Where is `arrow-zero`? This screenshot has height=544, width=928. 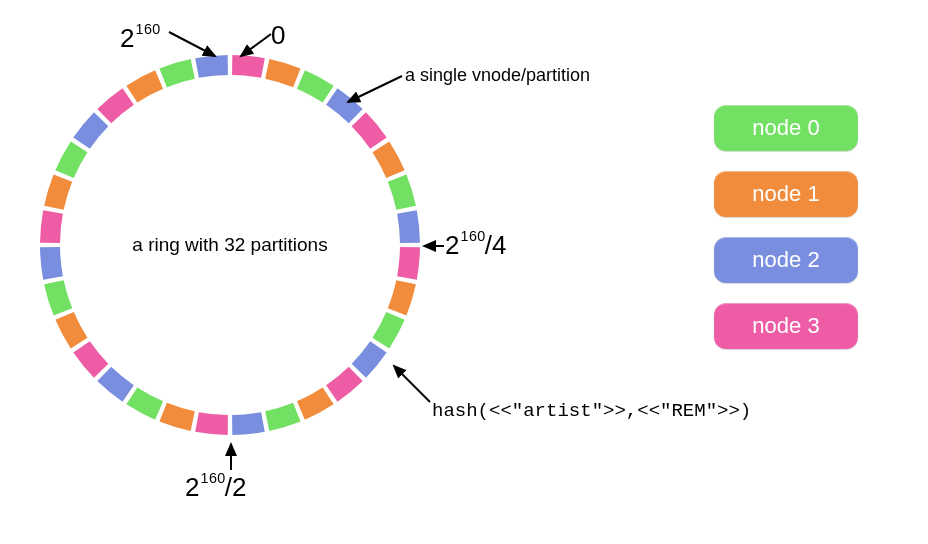
arrow-zero is located at coordinates (255, 47).